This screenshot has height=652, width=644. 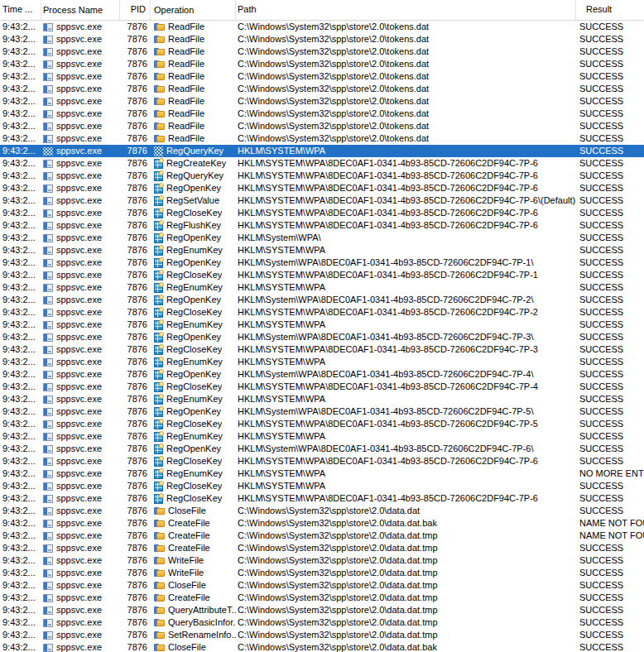 What do you see at coordinates (194, 313) in the screenshot?
I see `operation-name: RegCloseKey` at bounding box center [194, 313].